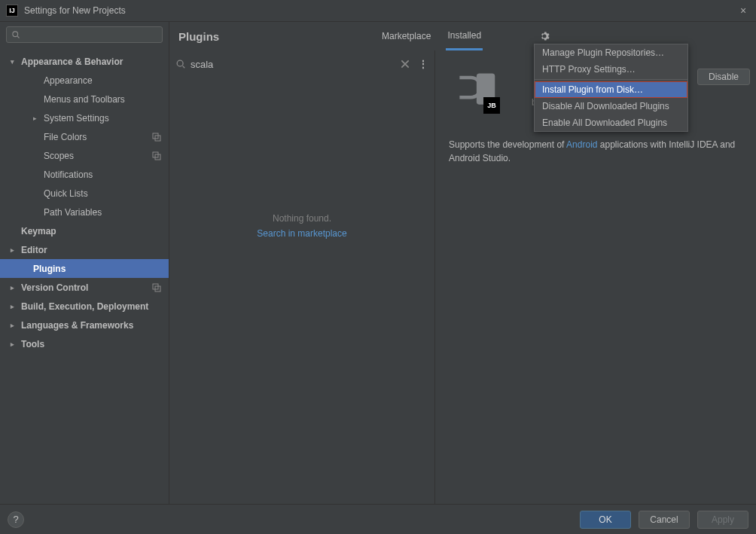  What do you see at coordinates (66, 194) in the screenshot?
I see `sidebar-item-label: Quick Lists` at bounding box center [66, 194].